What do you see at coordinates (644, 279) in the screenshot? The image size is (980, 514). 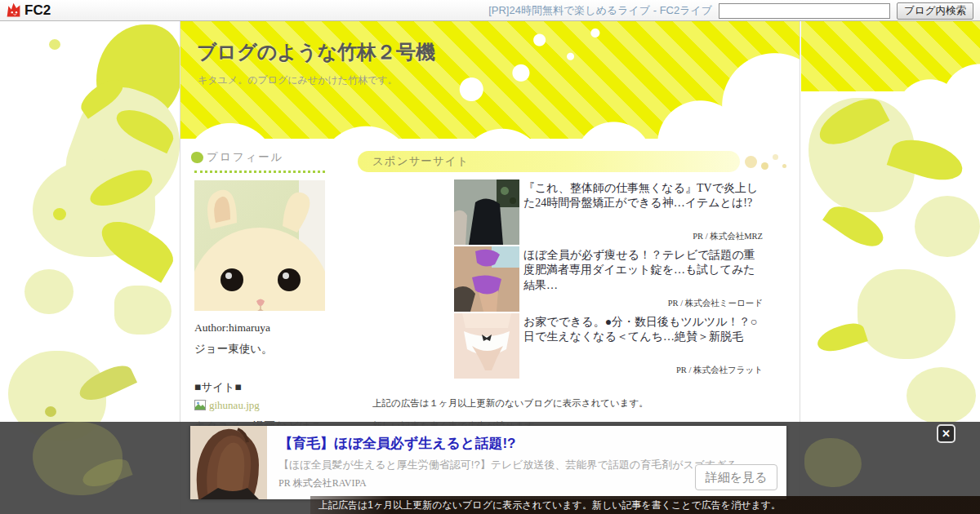 I see `ad-text-block: ほぼ全員が必ず痩せる！？テレビで話題の重度肥満者専用ダイエット錠を…も試してみた…` at bounding box center [644, 279].